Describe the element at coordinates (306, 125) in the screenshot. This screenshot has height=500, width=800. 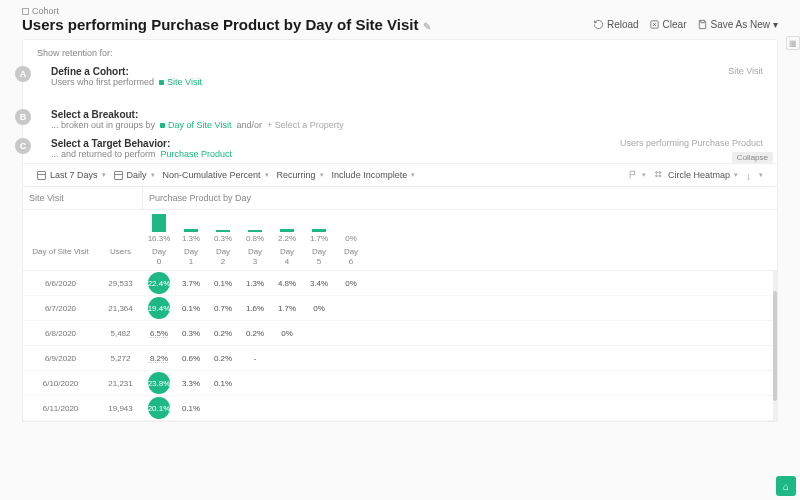
I see `add-property-button: + Select a Property` at that location.